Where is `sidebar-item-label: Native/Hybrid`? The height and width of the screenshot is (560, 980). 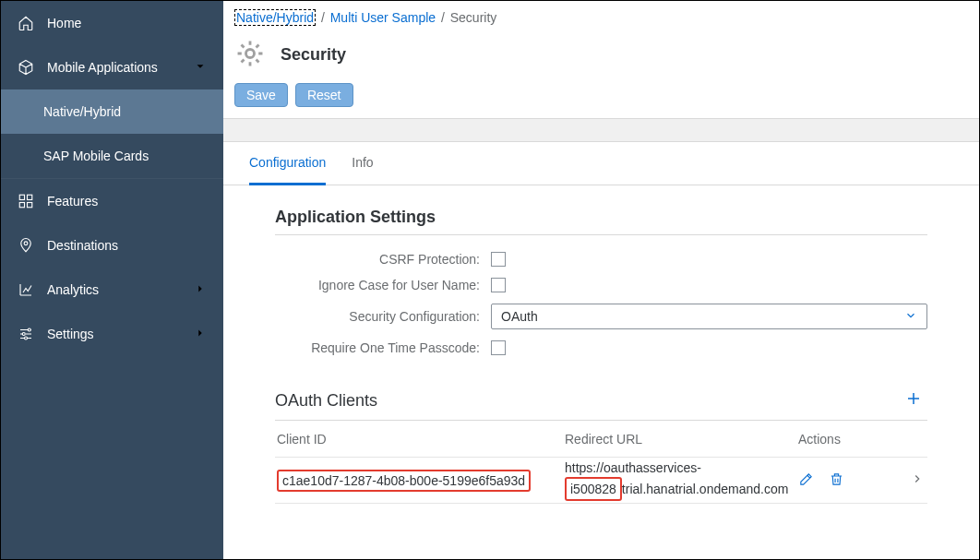 sidebar-item-label: Native/Hybrid is located at coordinates (82, 112).